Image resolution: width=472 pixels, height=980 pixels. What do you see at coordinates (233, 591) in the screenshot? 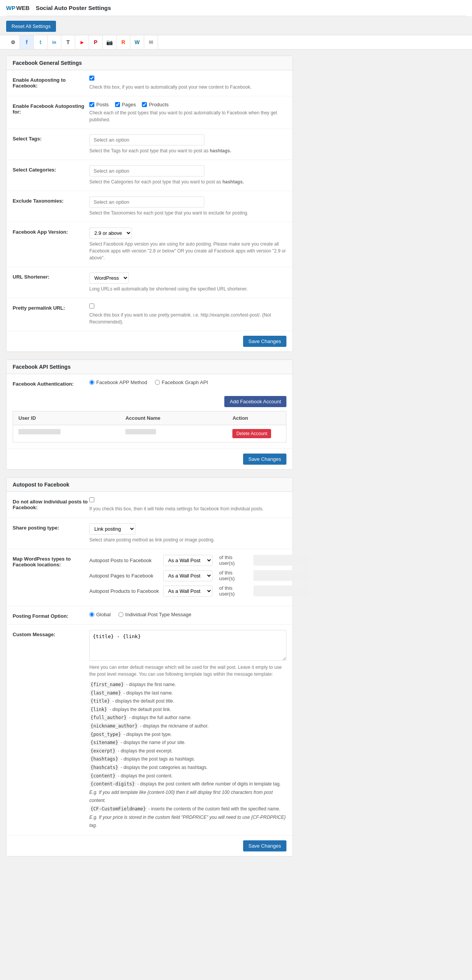
I see `map-products-users-label: of this user(s)` at bounding box center [233, 591].